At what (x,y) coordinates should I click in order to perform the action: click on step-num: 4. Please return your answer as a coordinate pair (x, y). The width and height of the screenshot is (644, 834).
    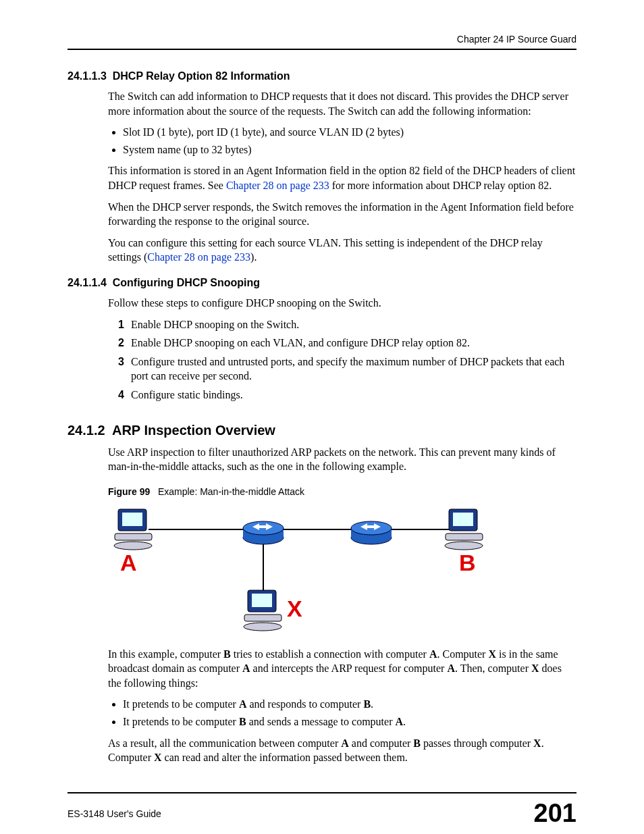
    Looking at the image, I should click on (116, 395).